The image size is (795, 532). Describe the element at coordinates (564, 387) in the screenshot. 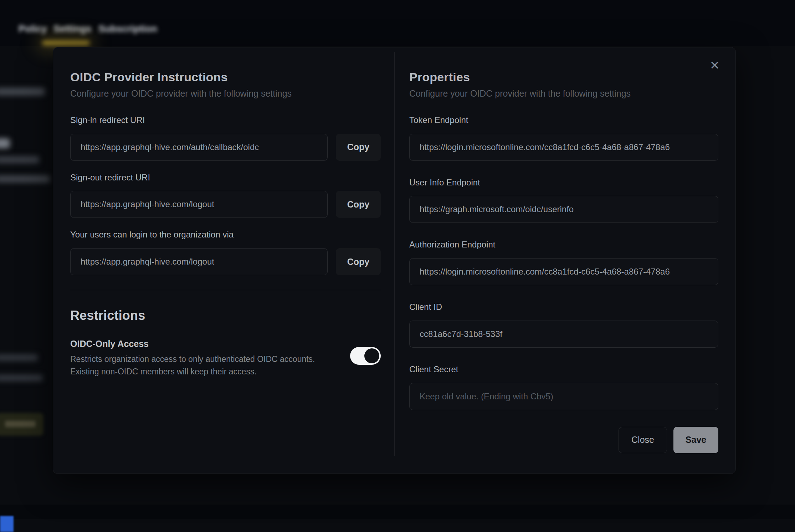

I see `field-client-secret: Client Secret` at that location.